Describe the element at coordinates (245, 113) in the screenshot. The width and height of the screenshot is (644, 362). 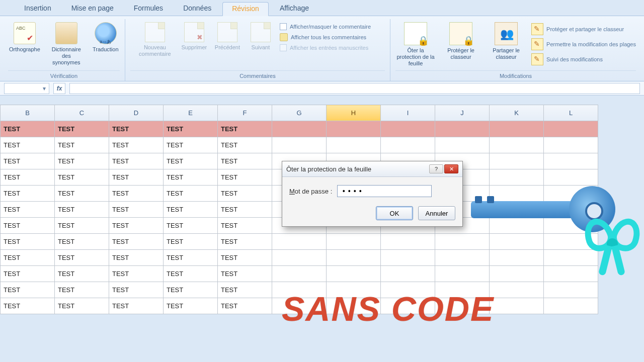
I see `column-header: F` at that location.